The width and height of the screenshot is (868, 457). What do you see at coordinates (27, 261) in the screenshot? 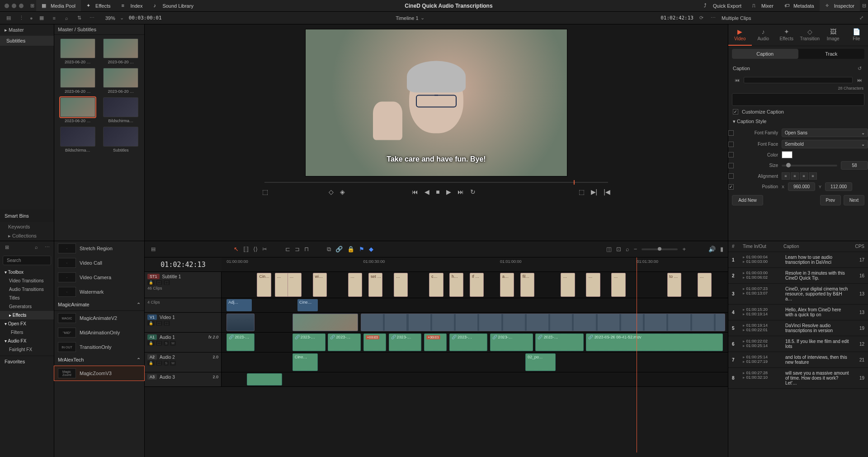
I see `effects-search: Search` at bounding box center [27, 261].